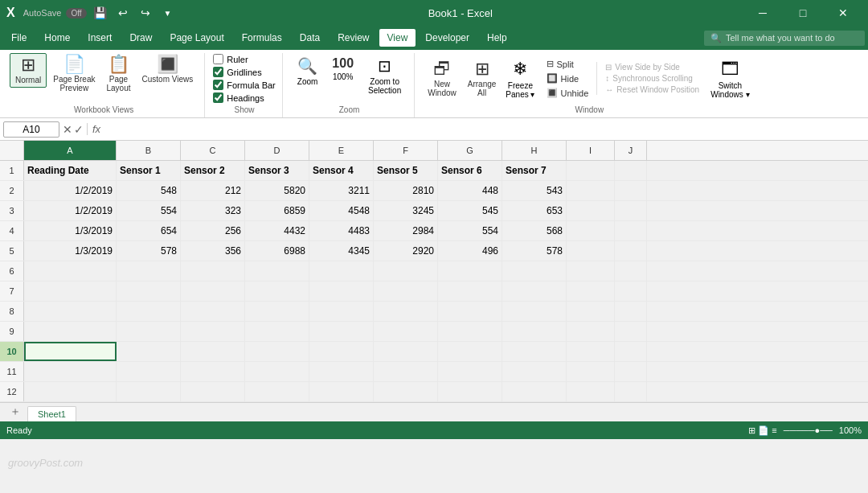  I want to click on cell-c5: 356, so click(213, 251).